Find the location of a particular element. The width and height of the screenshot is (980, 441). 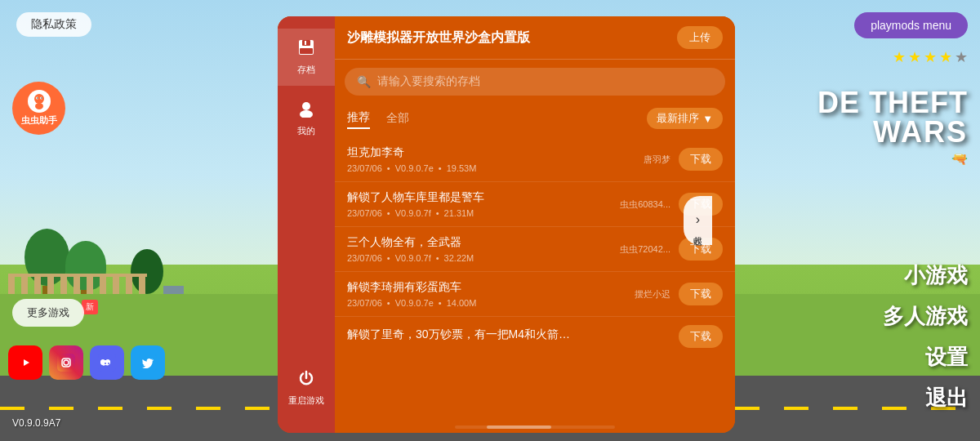

twitter-button is located at coordinates (148, 363).